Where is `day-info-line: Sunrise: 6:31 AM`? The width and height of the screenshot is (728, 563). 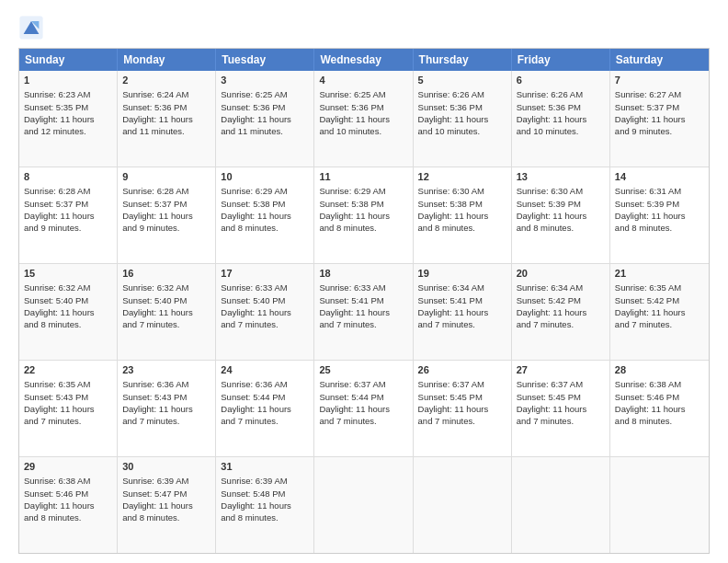
day-info-line: Sunrise: 6:31 AM is located at coordinates (660, 191).